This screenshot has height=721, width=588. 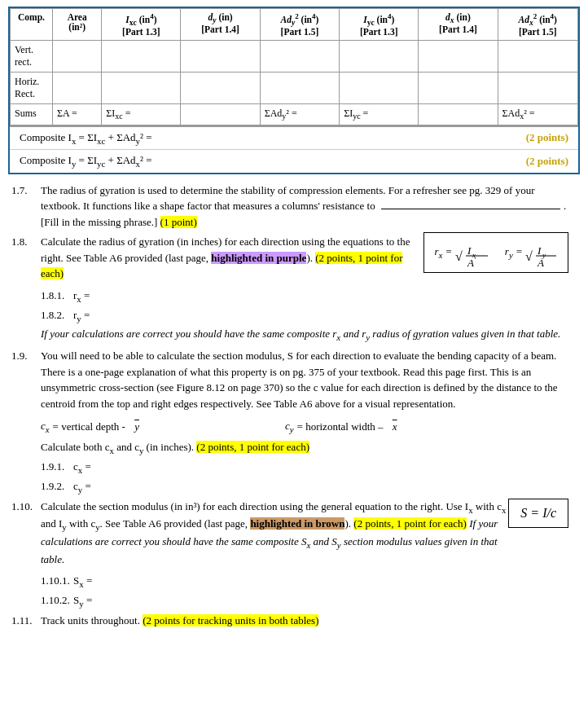 What do you see at coordinates (163, 427) in the screenshot?
I see `cx-part: cx = vertical depth - y` at bounding box center [163, 427].